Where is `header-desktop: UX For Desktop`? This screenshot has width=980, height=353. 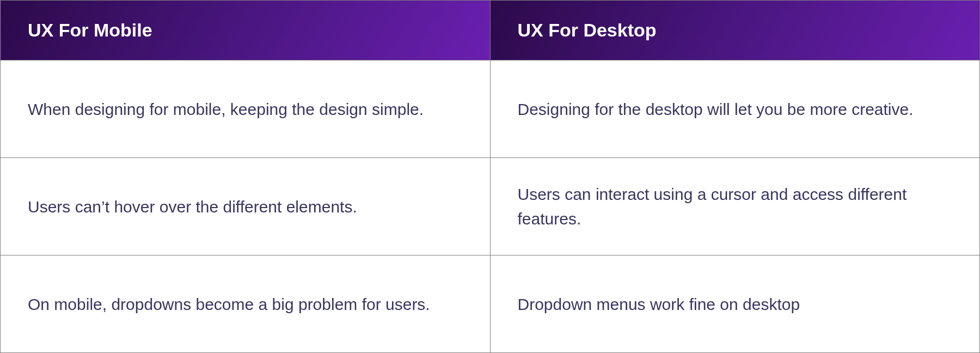
header-desktop: UX For Desktop is located at coordinates (735, 31).